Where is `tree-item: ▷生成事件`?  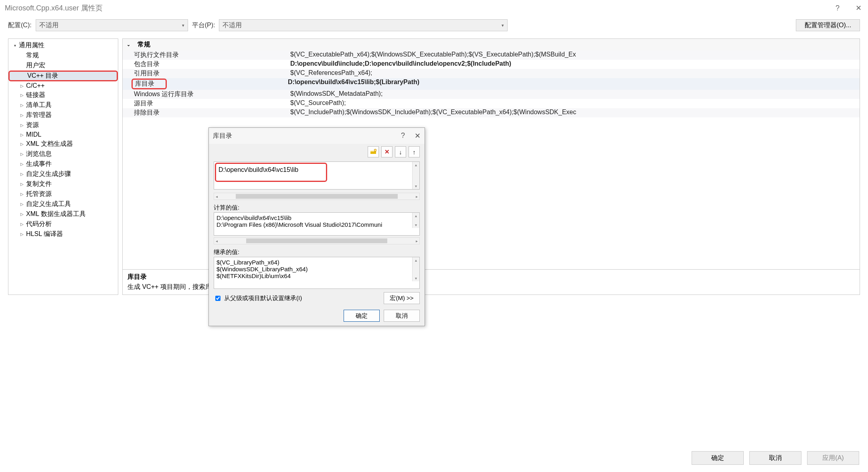
tree-item: ▷生成事件 is located at coordinates (63, 164).